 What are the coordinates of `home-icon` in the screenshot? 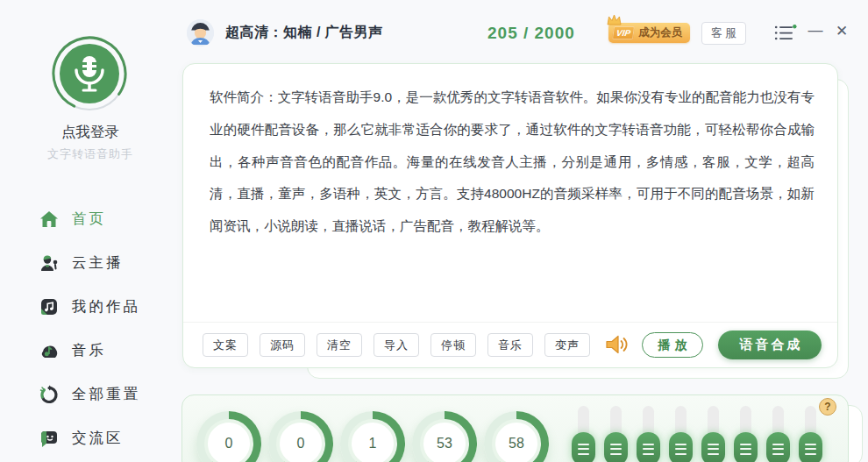 It's located at (49, 219).